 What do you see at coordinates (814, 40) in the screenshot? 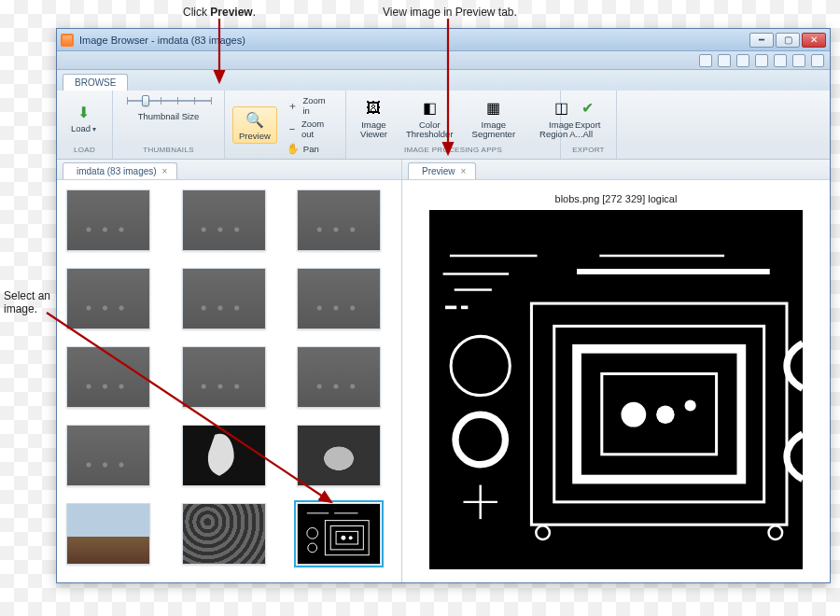
I see `close-button: ✕` at bounding box center [814, 40].